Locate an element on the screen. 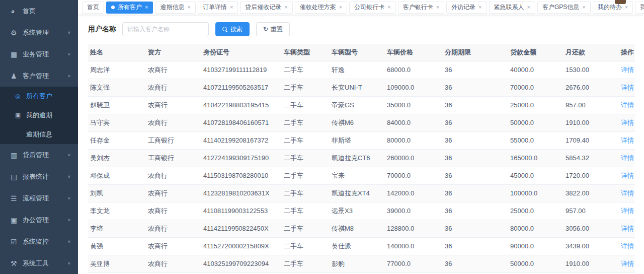 The width and height of the screenshot is (644, 274). sidebar-item-label: 首页 is located at coordinates (47, 11).